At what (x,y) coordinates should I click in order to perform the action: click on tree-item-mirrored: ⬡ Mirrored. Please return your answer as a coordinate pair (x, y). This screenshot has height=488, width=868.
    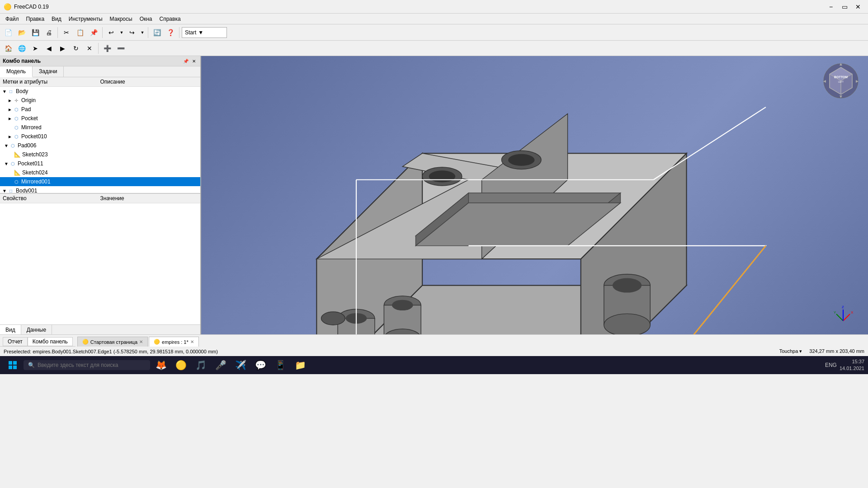
    Looking at the image, I should click on (100, 127).